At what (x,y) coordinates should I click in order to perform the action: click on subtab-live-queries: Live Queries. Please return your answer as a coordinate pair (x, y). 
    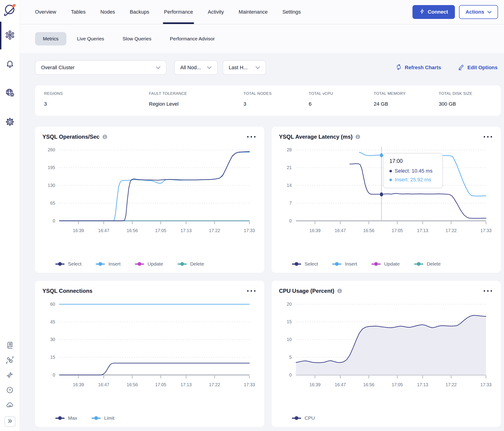
    Looking at the image, I should click on (90, 39).